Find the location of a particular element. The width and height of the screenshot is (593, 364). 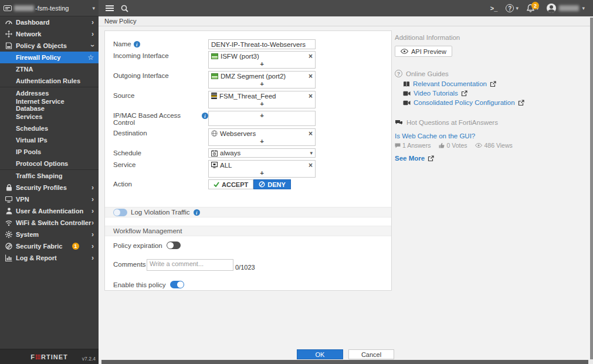

sidebar-item-addresses: Addresses is located at coordinates (49, 93).